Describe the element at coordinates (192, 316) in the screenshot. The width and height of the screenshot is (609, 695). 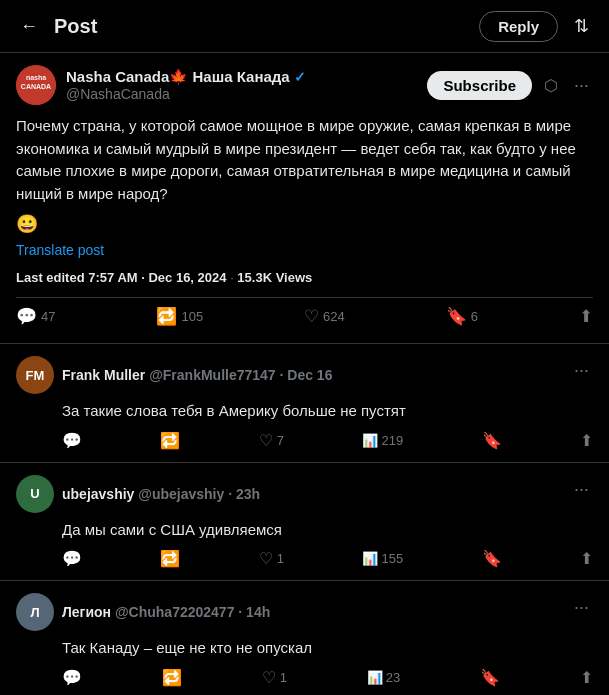
I see `retweet-count: 105` at that location.